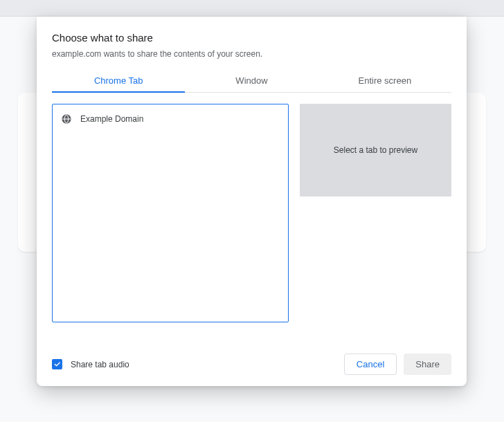 This screenshot has height=422, width=504. What do you see at coordinates (252, 37) in the screenshot?
I see `dialog-title: Choose what to share` at bounding box center [252, 37].